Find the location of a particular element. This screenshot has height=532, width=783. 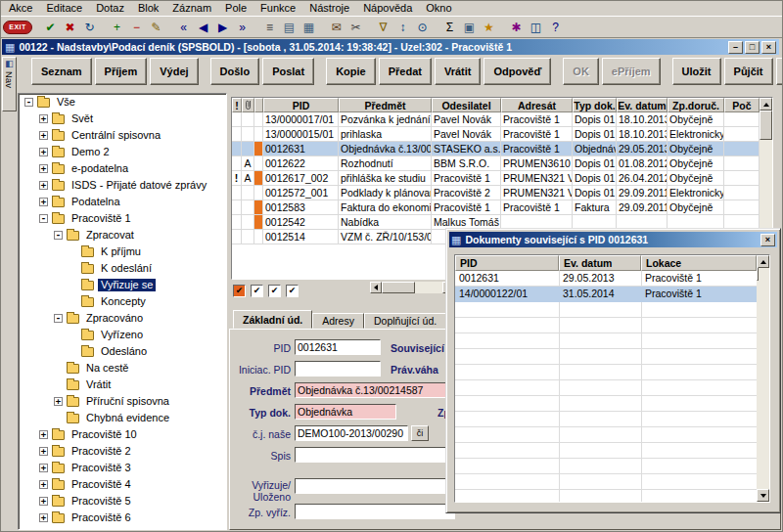

prijem-button: Příjem is located at coordinates (121, 71).